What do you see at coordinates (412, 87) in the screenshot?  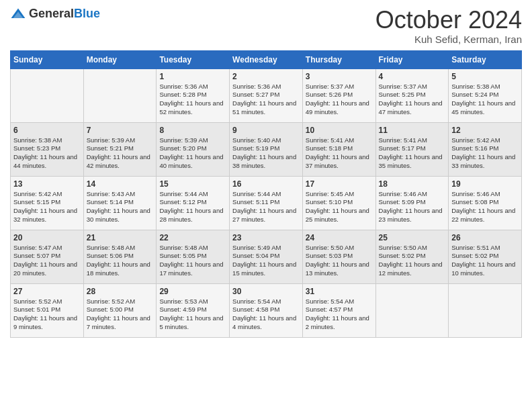 I see `sunrise-text: Sunrise: 5:37 AM` at bounding box center [412, 87].